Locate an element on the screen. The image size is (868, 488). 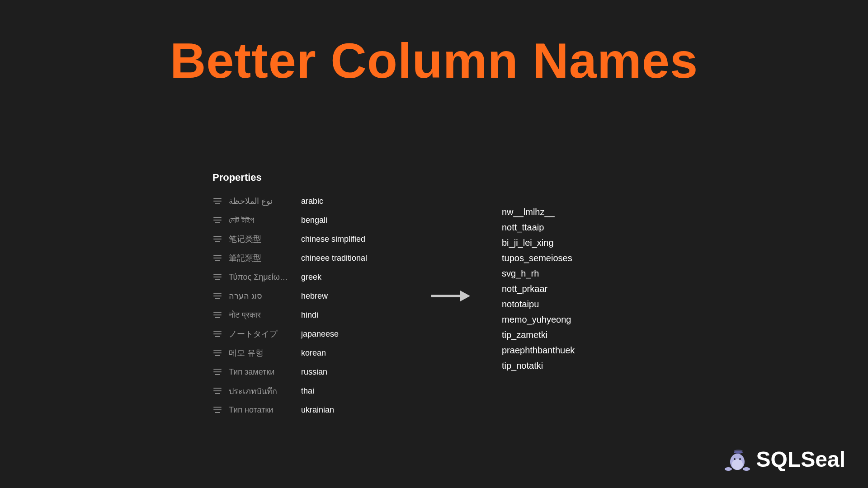
property-value: korean is located at coordinates (314, 353).